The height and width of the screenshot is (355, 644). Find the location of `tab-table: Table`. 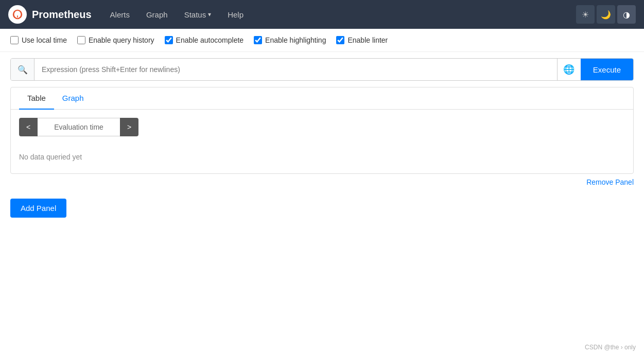

tab-table: Table is located at coordinates (37, 99).